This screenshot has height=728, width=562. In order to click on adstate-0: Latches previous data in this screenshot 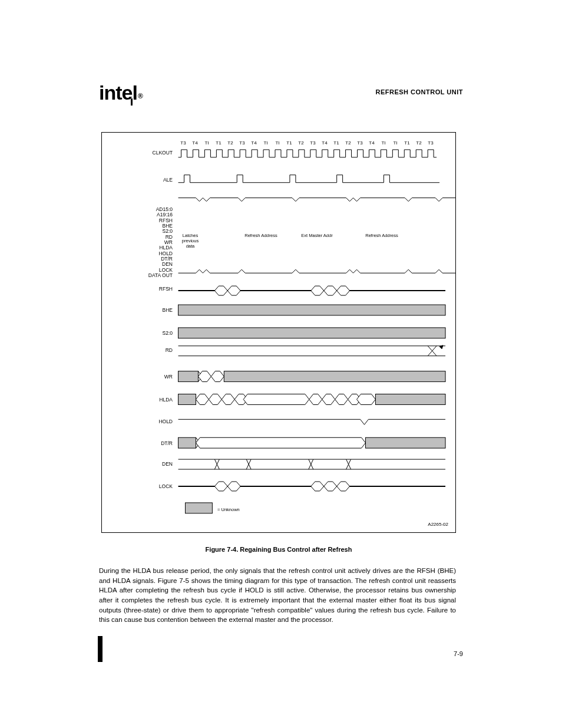, I will do `click(190, 241)`.